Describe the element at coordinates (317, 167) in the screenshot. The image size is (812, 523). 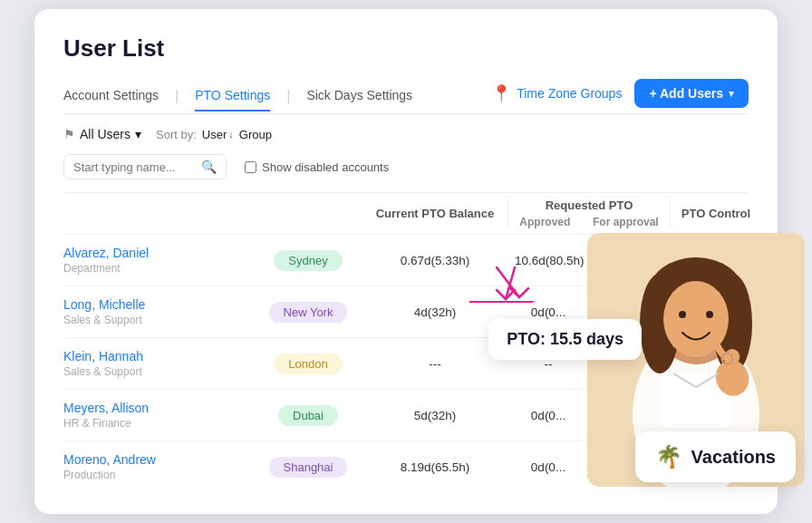
I see `show-disabled-row: Show disabled accounts` at that location.